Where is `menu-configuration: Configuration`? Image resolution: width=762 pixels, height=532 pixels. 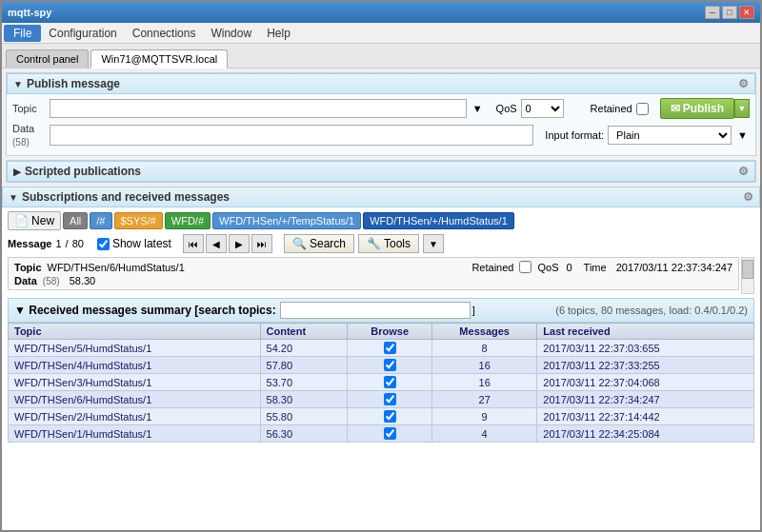
menu-configuration: Configuration is located at coordinates (82, 33).